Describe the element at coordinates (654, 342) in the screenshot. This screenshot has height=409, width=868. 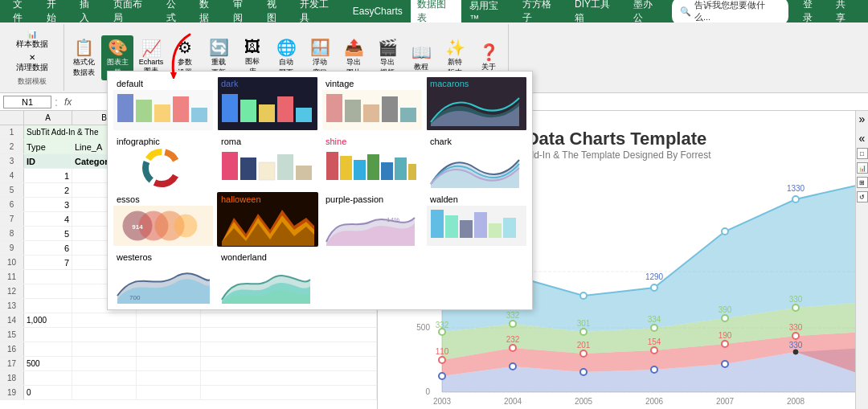
I see `svg-text: 154` at that location.